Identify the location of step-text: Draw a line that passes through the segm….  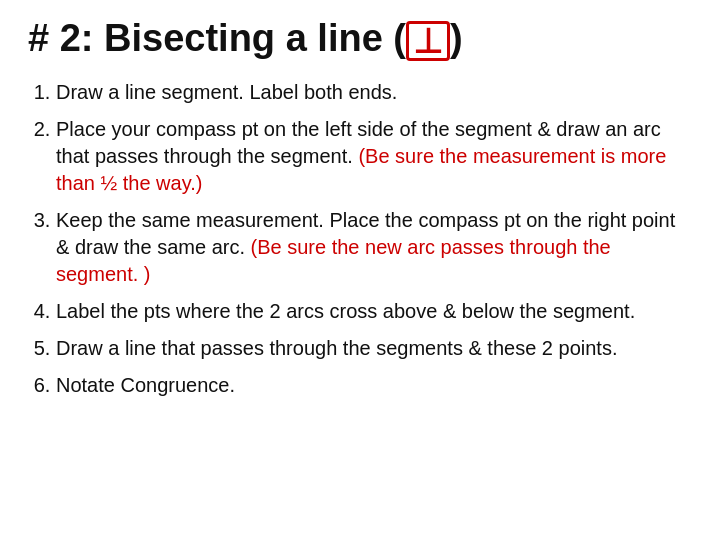
(336, 348).